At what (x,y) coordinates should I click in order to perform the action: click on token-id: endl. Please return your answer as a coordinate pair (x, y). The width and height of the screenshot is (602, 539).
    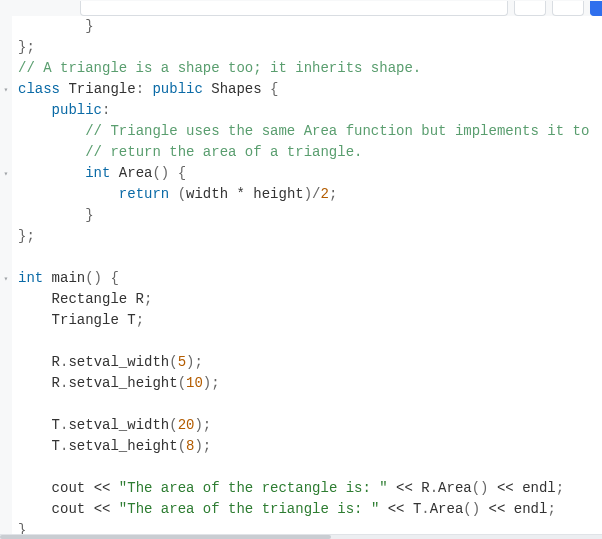
    Looking at the image, I should click on (539, 488).